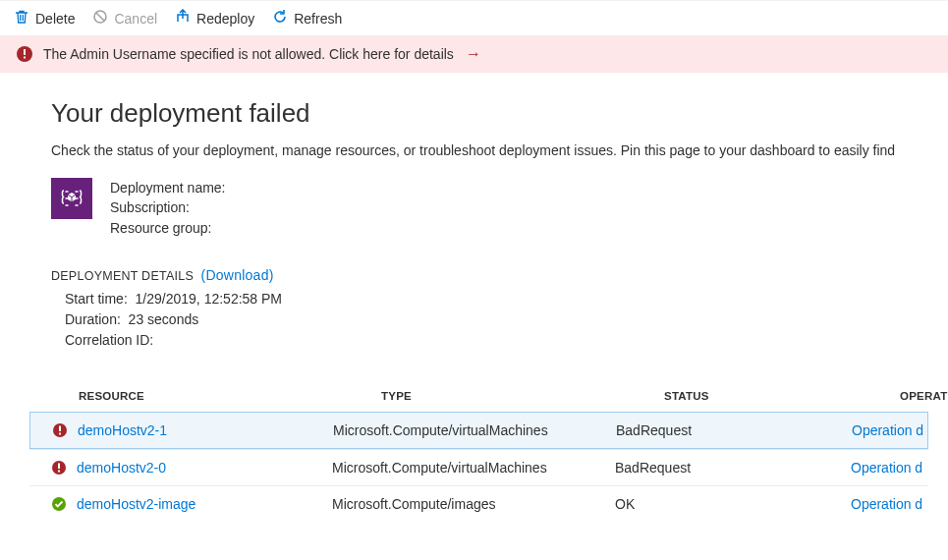 The height and width of the screenshot is (560, 948). Describe the element at coordinates (782, 396) in the screenshot. I see `col-status: STATUS` at that location.